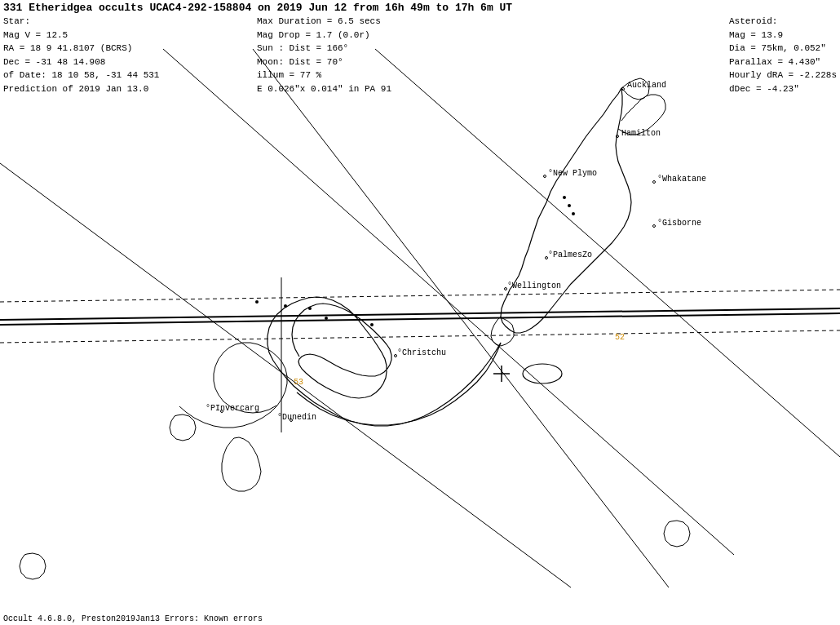 The height and width of the screenshot is (625, 840). Describe the element at coordinates (654, 226) in the screenshot. I see `city-dot-gisborne` at that location.